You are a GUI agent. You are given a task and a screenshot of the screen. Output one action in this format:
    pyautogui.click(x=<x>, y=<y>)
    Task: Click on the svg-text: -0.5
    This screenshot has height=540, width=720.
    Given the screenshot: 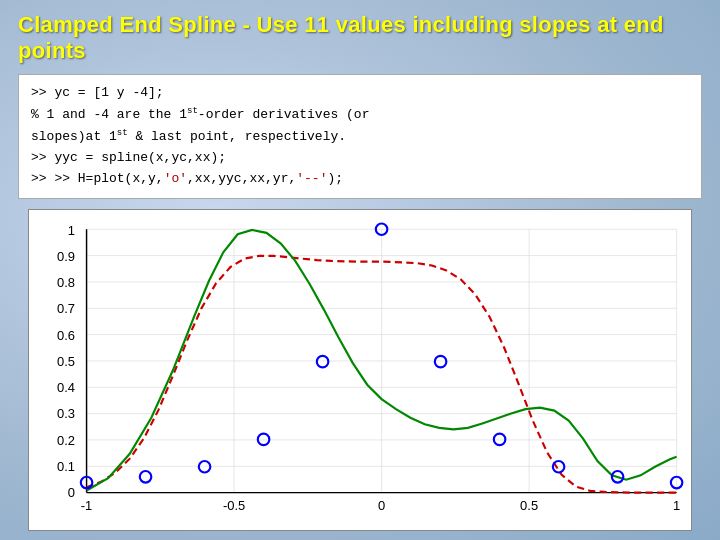 What is the action you would take?
    pyautogui.click(x=234, y=506)
    